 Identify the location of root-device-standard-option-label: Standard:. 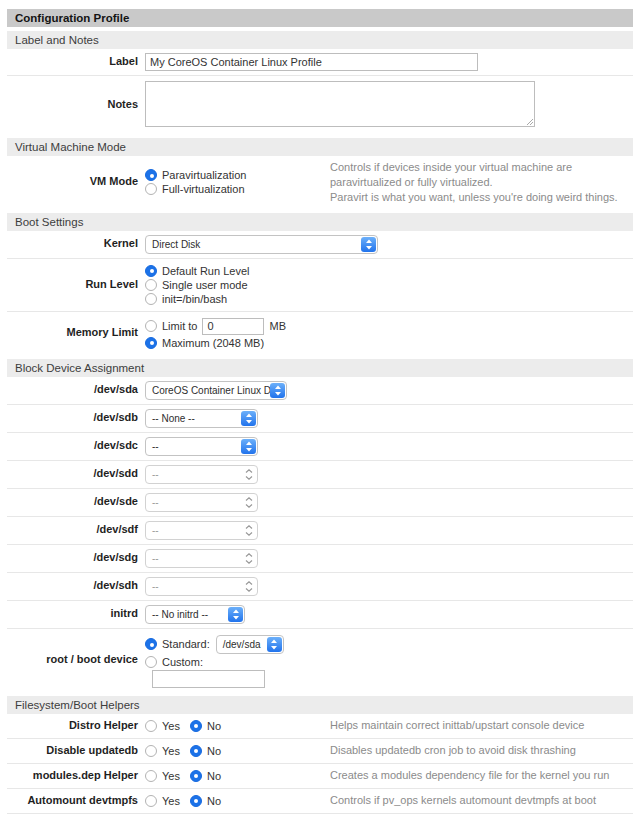
(186, 644).